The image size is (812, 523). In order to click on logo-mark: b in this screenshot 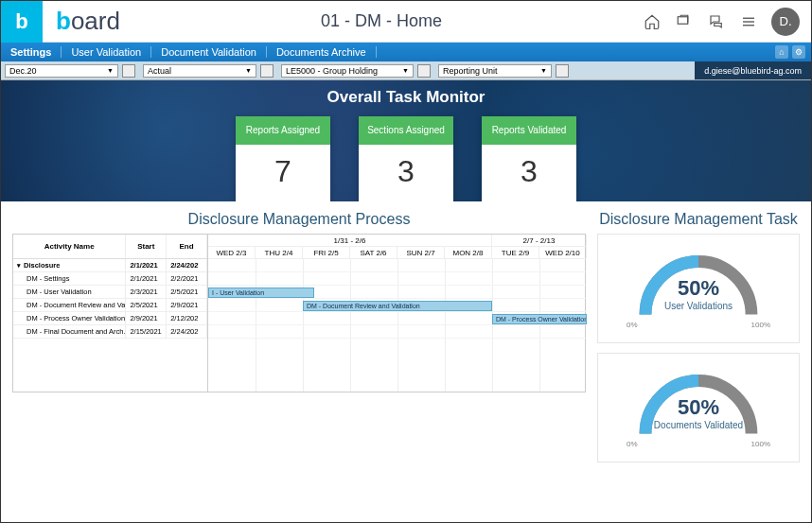, I will do `click(22, 22)`.